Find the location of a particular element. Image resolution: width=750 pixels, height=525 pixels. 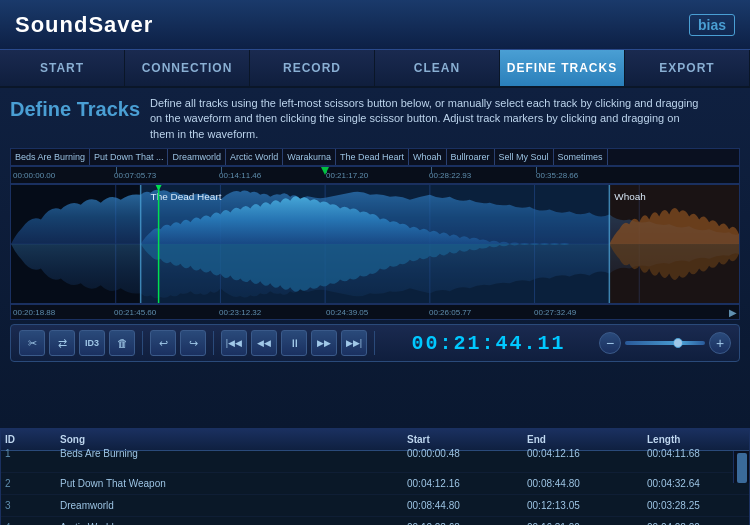

tab-record: RECORD is located at coordinates (312, 68).